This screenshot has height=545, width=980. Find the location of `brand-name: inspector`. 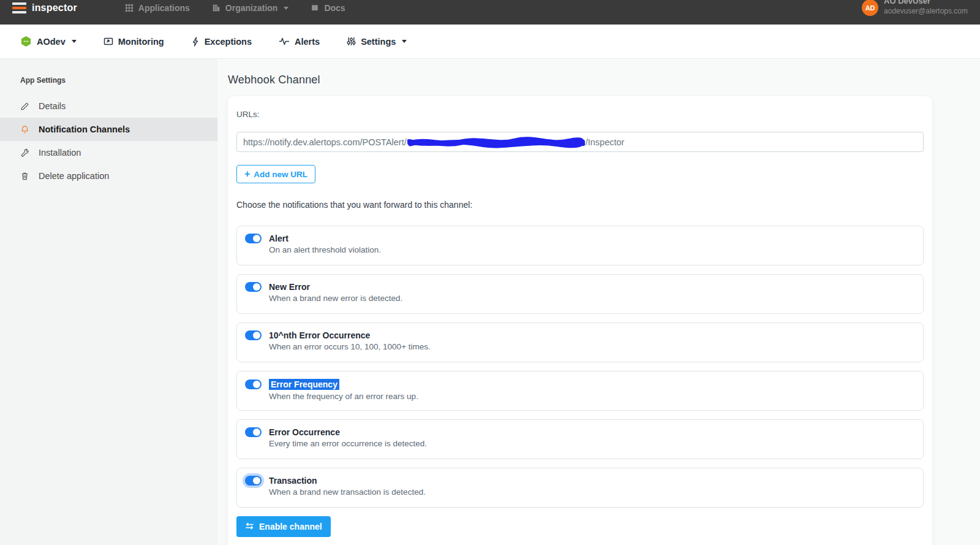

brand-name: inspector is located at coordinates (55, 8).